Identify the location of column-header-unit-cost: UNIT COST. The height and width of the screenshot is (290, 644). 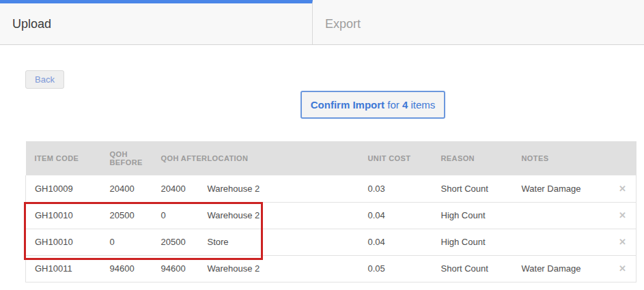
(404, 158).